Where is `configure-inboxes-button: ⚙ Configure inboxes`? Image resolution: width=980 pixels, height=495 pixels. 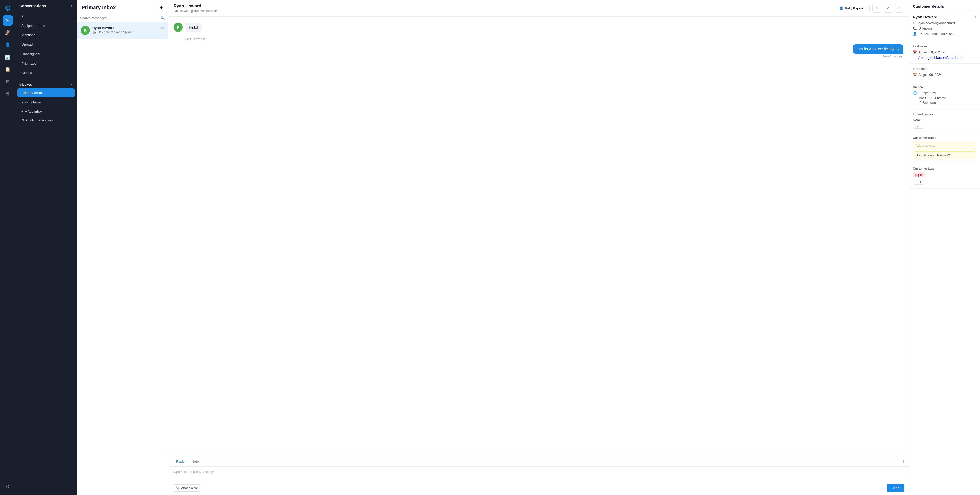
configure-inboxes-button: ⚙ Configure inboxes is located at coordinates (46, 120).